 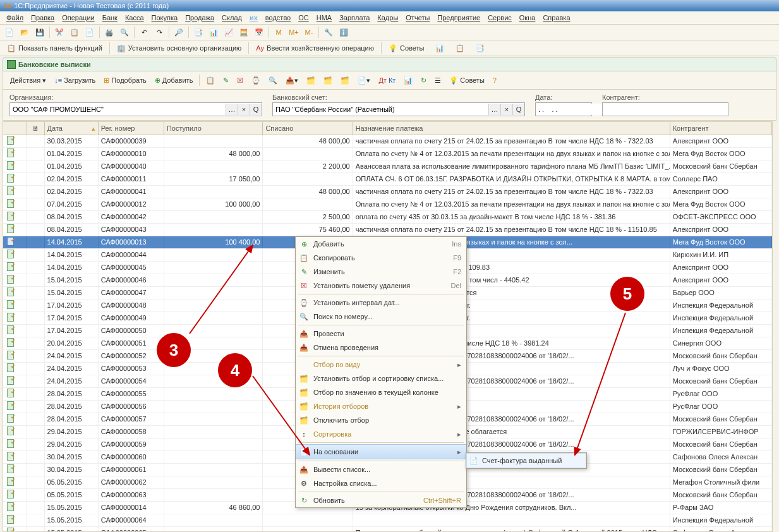 I want to click on show-panel-button: 📋Показать панель функций, so click(x=54, y=48).